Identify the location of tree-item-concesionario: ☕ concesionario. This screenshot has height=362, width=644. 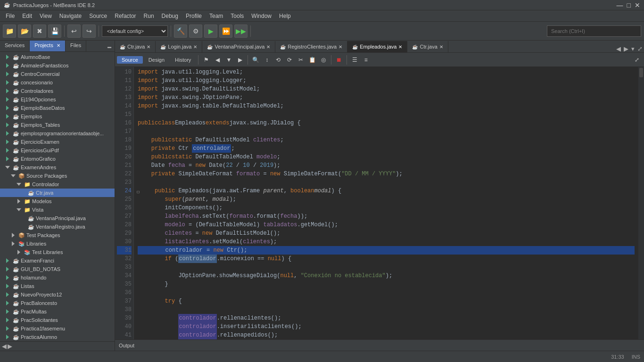
(58, 82).